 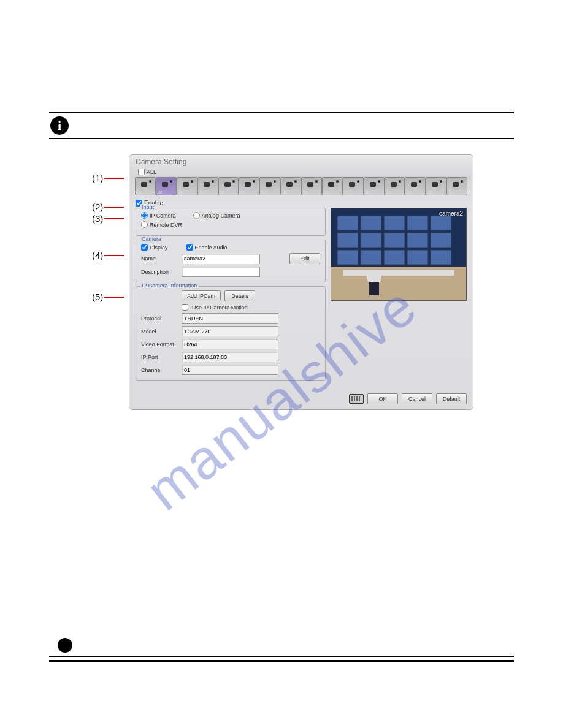 What do you see at coordinates (221, 272) in the screenshot?
I see `description-input` at bounding box center [221, 272].